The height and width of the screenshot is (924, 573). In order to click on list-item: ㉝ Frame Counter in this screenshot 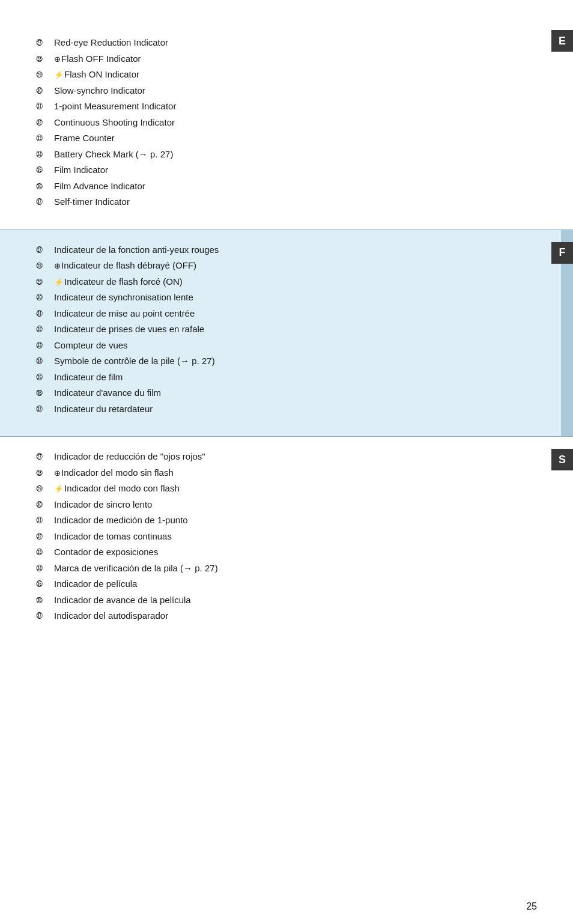, I will do `click(286, 138)`.